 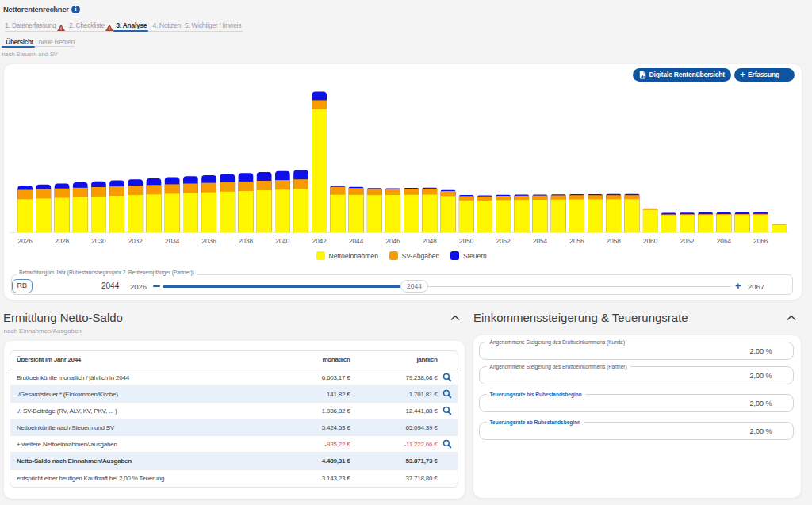 I want to click on svg-text: 2056, so click(x=577, y=241).